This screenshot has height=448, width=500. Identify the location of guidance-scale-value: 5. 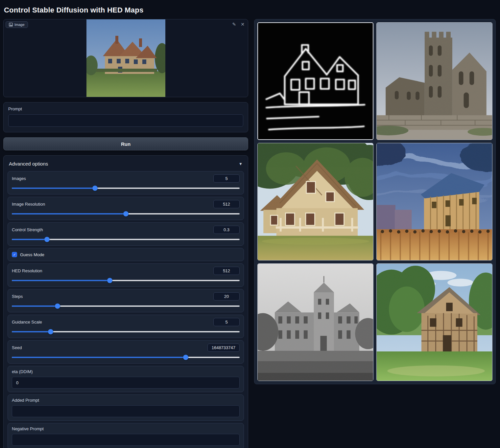
(226, 322).